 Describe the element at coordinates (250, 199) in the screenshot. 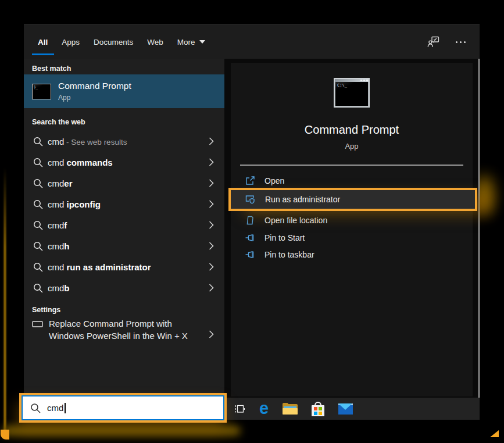

I see `admin-shield-icon` at that location.